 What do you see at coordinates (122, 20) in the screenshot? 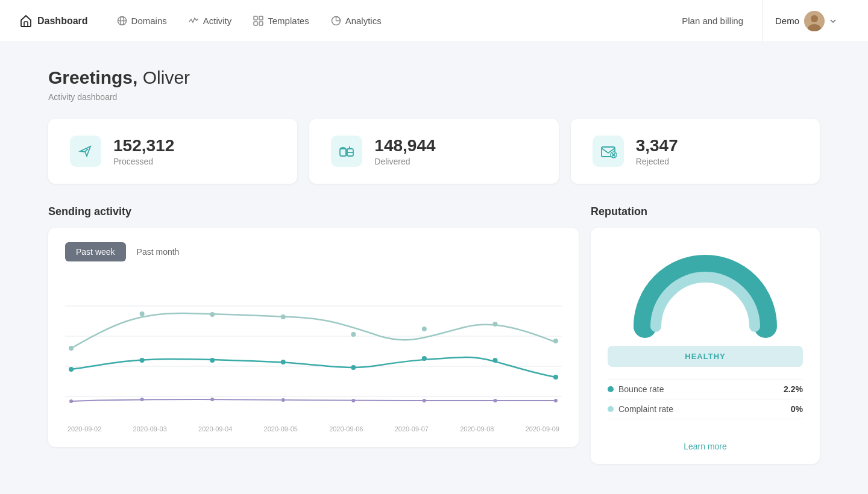
I see `globe-icon` at bounding box center [122, 20].